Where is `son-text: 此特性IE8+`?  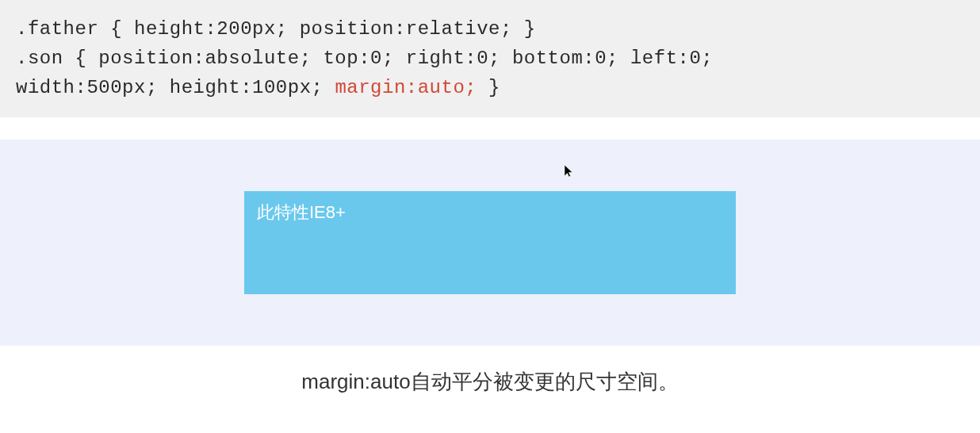 son-text: 此特性IE8+ is located at coordinates (301, 213).